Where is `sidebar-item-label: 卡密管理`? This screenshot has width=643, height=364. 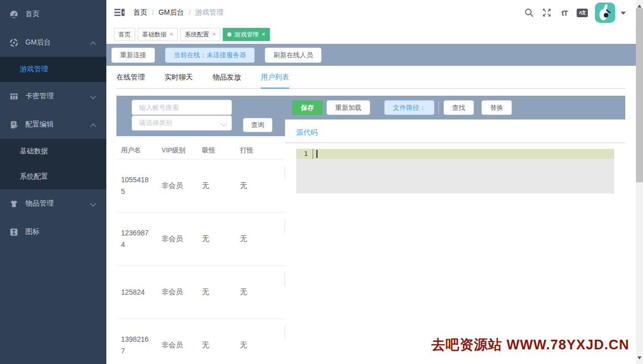
sidebar-item-label: 卡密管理 is located at coordinates (39, 96).